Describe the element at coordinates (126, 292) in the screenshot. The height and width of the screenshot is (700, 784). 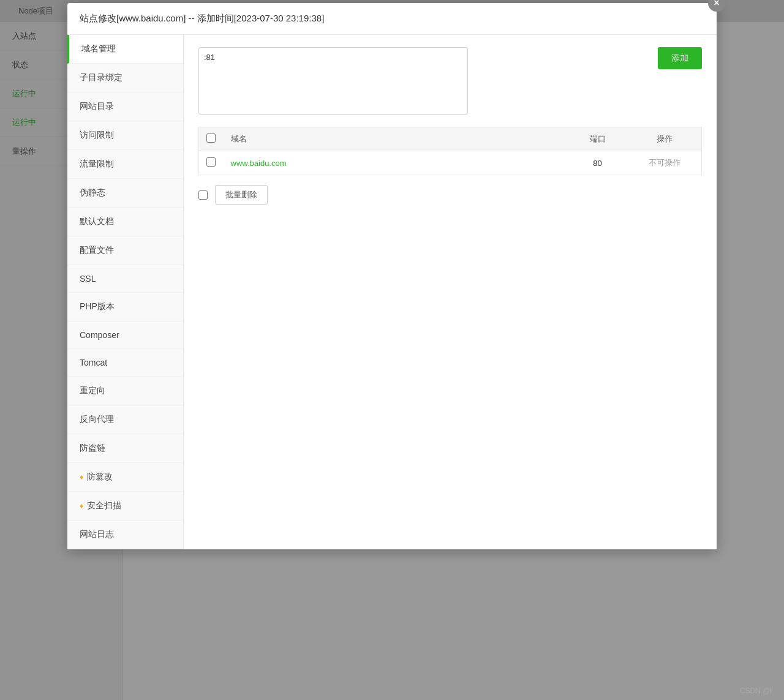
I see `modal-sidebar-nav: 域名管理 子目录绑定 网站目录 访问限制 流量限制 伪静态 默认` at that location.